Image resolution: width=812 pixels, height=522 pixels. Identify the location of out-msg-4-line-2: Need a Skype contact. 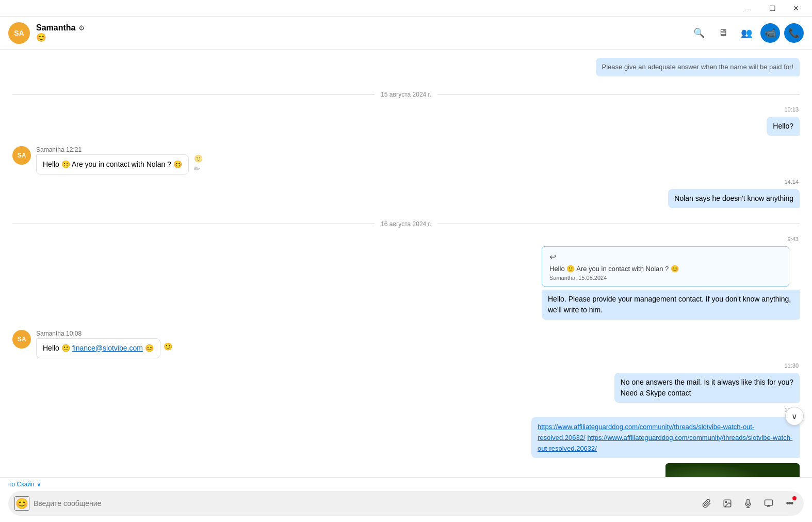
(707, 393).